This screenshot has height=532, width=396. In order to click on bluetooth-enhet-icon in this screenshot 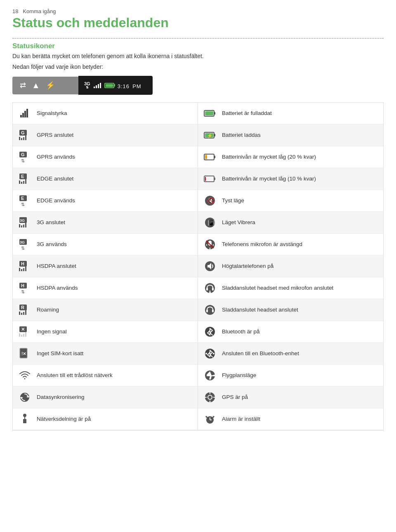, I will do `click(210, 354)`.